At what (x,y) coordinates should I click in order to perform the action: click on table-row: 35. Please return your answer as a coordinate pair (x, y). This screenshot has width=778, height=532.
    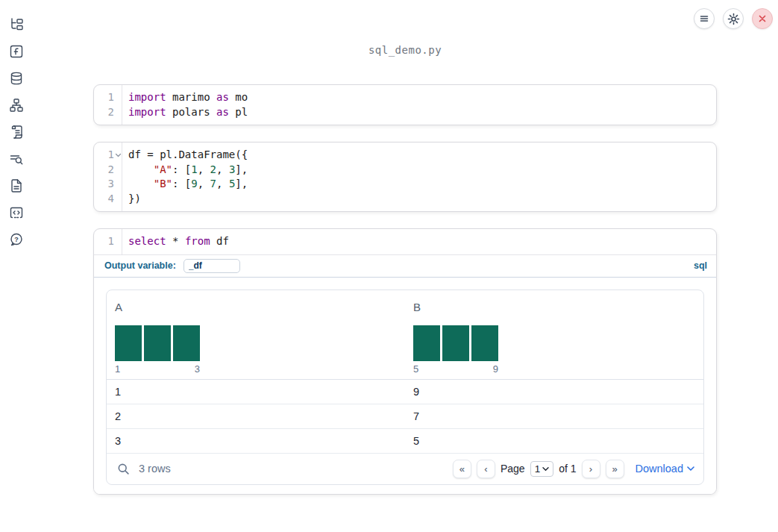
    Looking at the image, I should click on (405, 442).